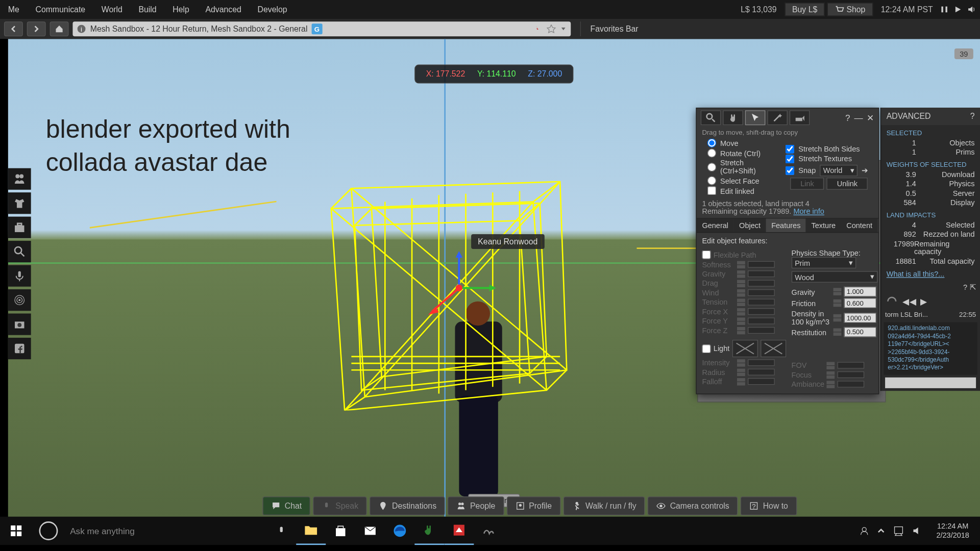 Image resolution: width=980 pixels, height=551 pixels. What do you see at coordinates (741, 382) in the screenshot?
I see `falloff-spinner` at bounding box center [741, 382].